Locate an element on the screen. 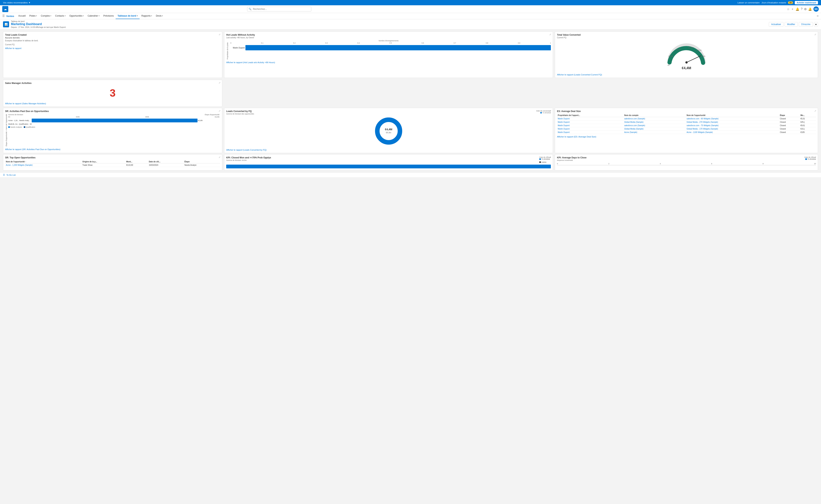  help-icon: ? is located at coordinates (802, 9).